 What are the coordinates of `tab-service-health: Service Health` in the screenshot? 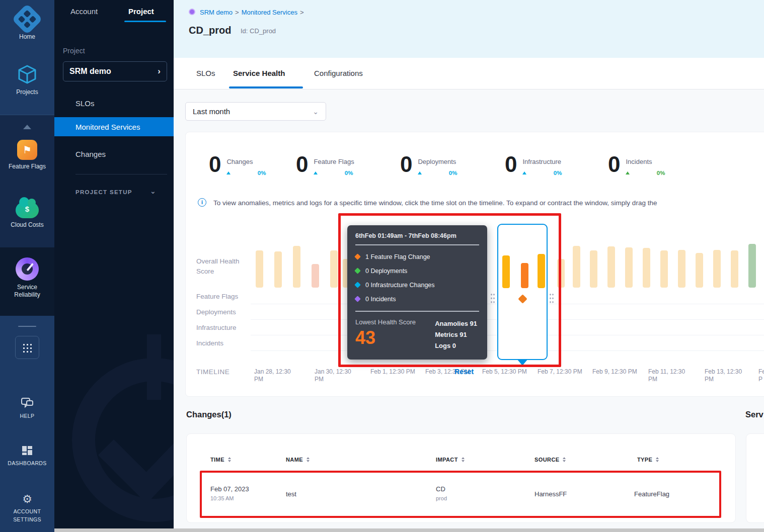 It's located at (259, 73).